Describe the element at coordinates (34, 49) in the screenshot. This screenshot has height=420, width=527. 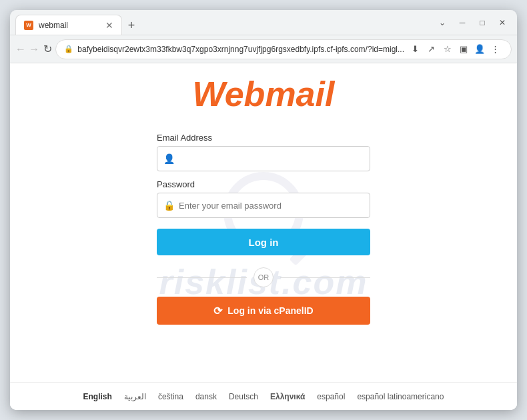
I see `forward-button: →` at that location.